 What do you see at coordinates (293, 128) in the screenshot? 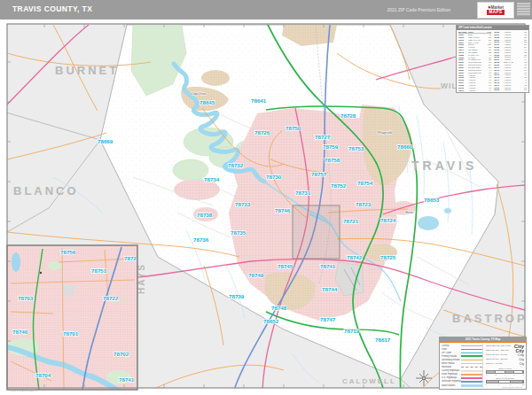
I see `zip-label: 78750` at bounding box center [293, 128].